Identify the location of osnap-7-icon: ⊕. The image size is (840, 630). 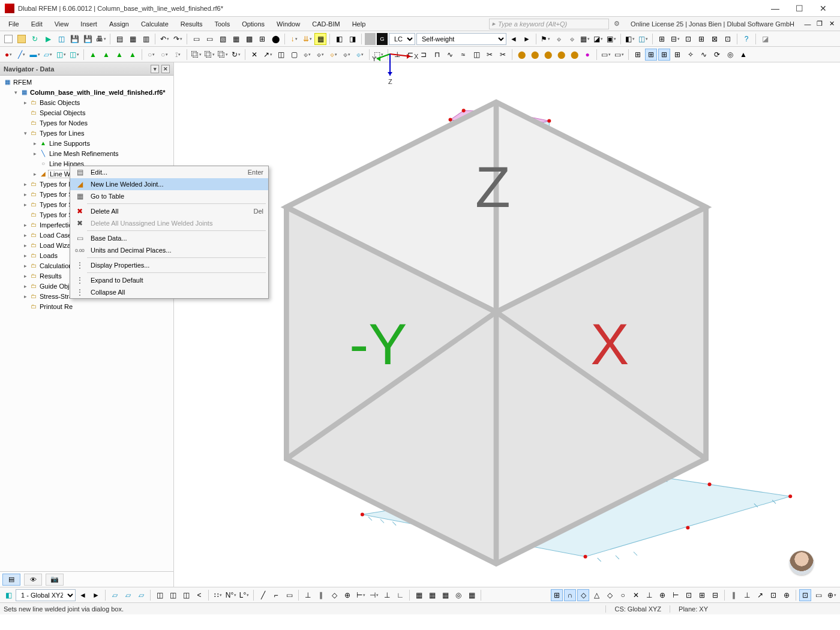
(662, 595).